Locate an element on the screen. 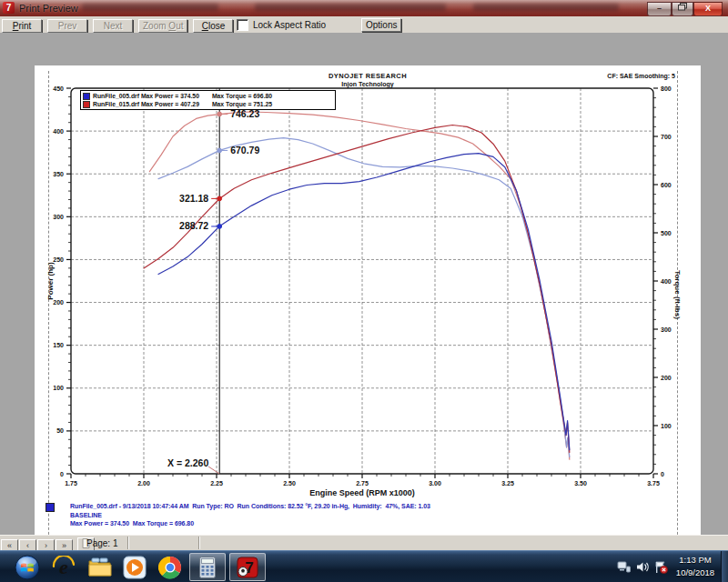 The image size is (728, 582). svg-text: e is located at coordinates (64, 567).